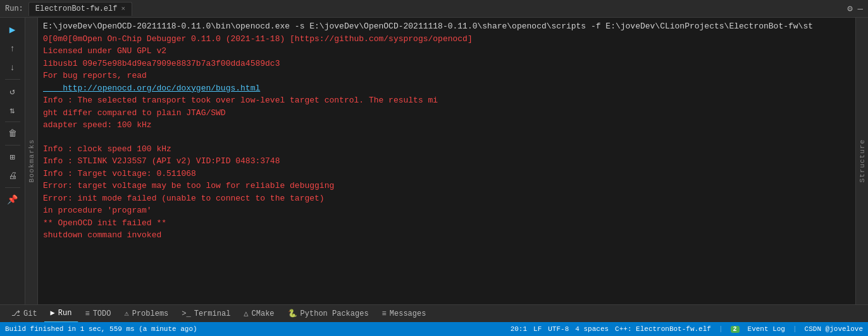  Describe the element at coordinates (447, 51) in the screenshot. I see `terminal-line: Licensed under GNU GPL v2` at that location.